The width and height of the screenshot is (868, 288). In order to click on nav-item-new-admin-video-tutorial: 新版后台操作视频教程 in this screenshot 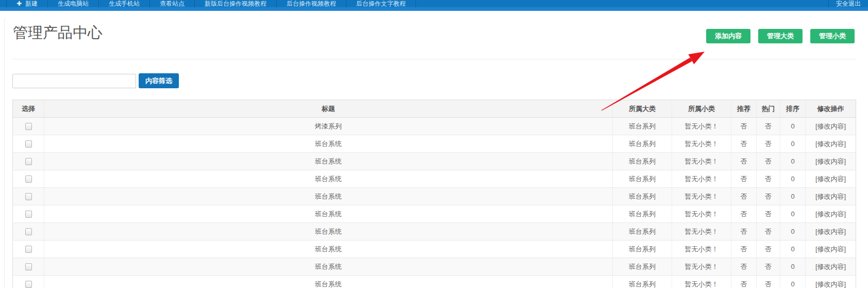, I will do `click(236, 4)`.